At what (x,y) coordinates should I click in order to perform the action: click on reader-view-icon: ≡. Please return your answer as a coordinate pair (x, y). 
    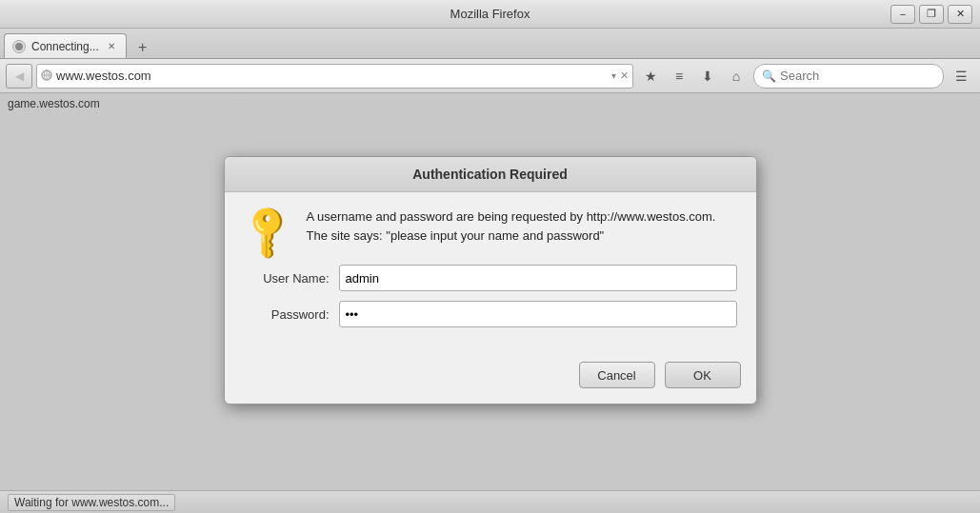
    Looking at the image, I should click on (679, 76).